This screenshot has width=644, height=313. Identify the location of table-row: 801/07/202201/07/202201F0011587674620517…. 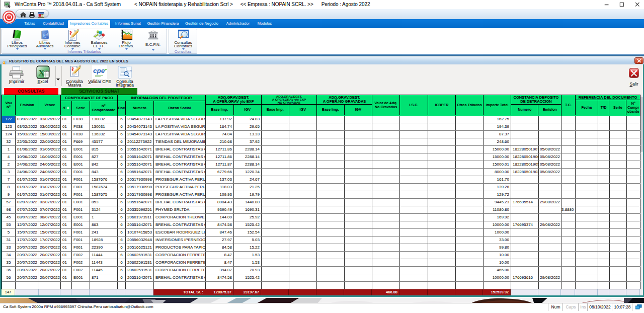
(321, 187).